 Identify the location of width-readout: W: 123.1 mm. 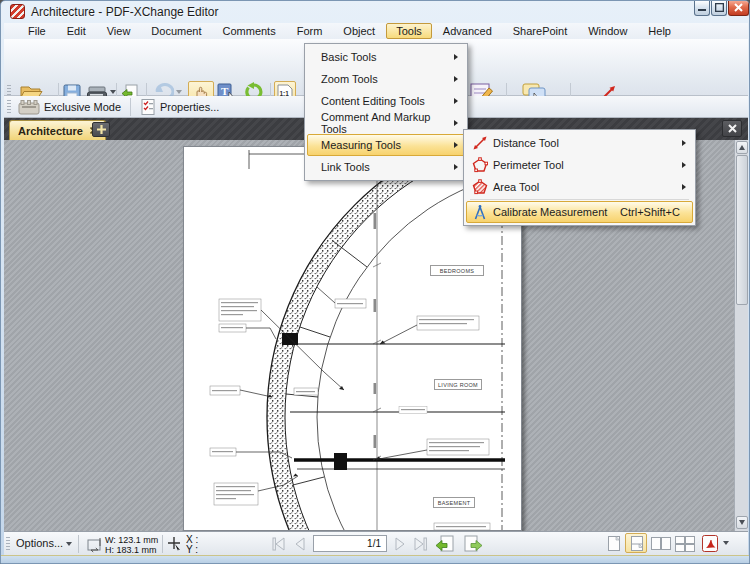
(132, 540).